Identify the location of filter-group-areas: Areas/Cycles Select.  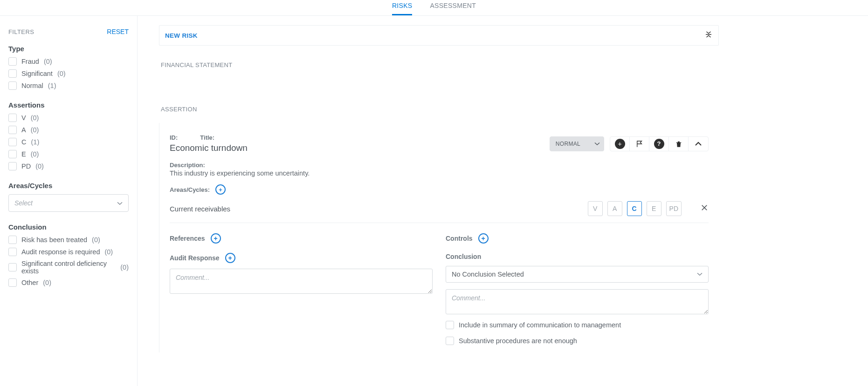
(69, 196).